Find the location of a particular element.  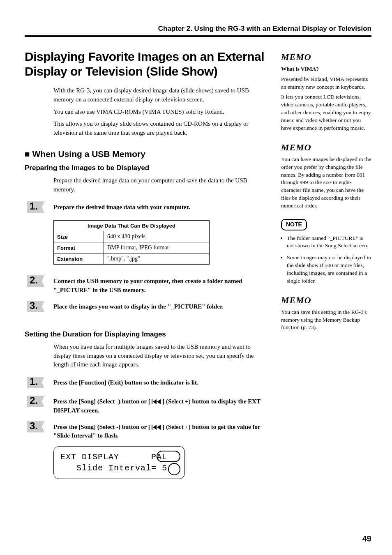

table-head: Image Data That Can Be Displayed is located at coordinates (131, 226).